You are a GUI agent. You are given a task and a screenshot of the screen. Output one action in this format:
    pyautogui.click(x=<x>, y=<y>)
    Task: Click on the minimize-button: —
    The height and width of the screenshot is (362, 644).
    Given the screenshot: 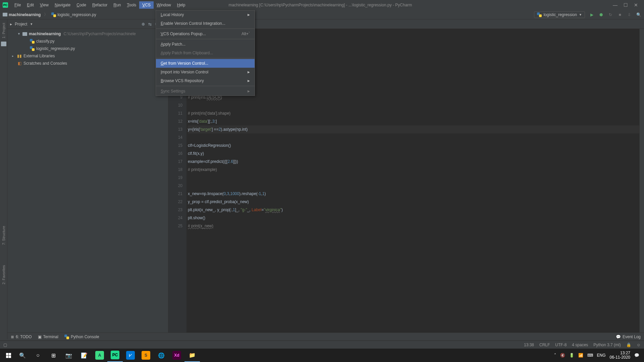 What is the action you would take?
    pyautogui.click(x=615, y=5)
    